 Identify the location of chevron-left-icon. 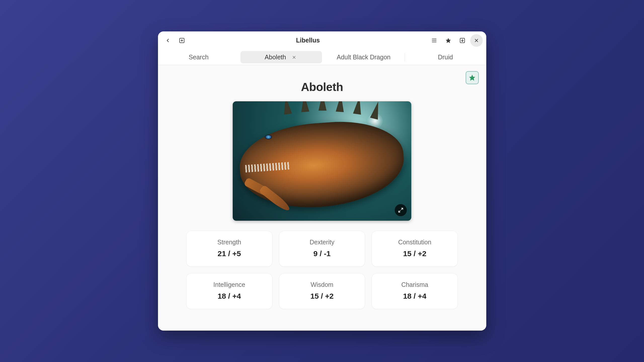
(168, 40).